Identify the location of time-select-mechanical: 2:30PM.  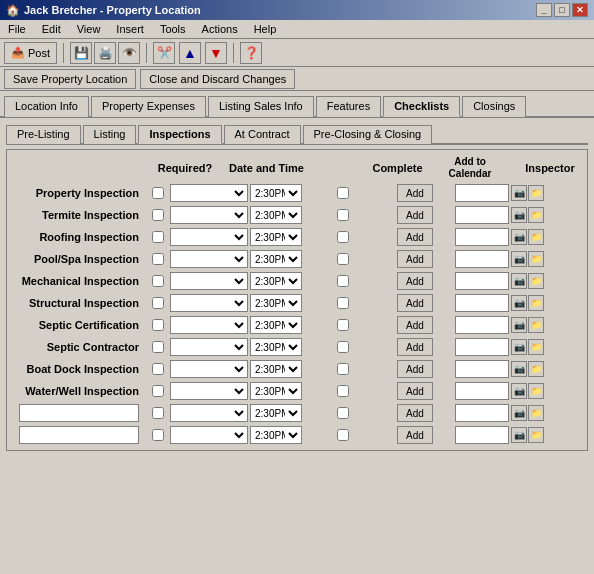
(276, 281).